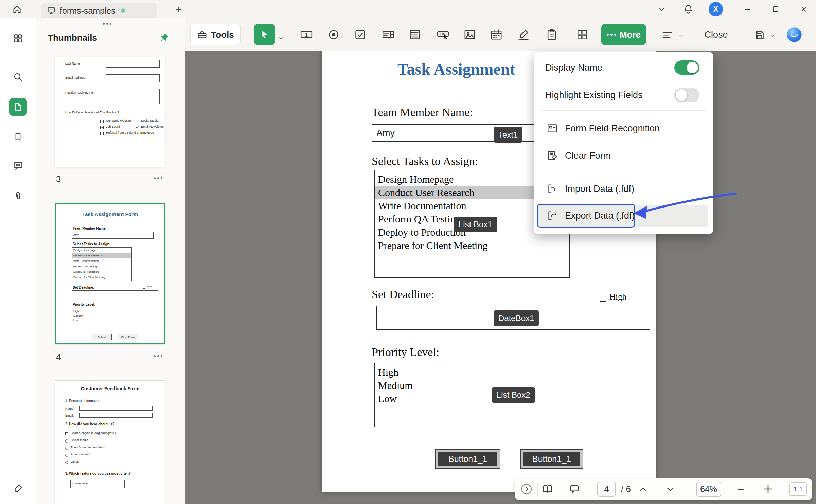 The width and height of the screenshot is (816, 504). What do you see at coordinates (73, 64) in the screenshot?
I see `thumb3-label-lastname: Last Name` at bounding box center [73, 64].